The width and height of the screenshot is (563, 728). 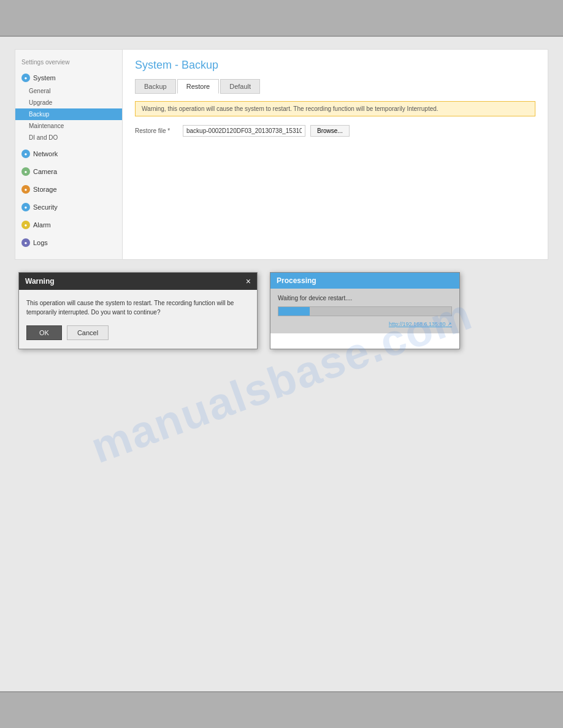 I want to click on sidebar-section-logs-label: Logs, so click(x=40, y=243).